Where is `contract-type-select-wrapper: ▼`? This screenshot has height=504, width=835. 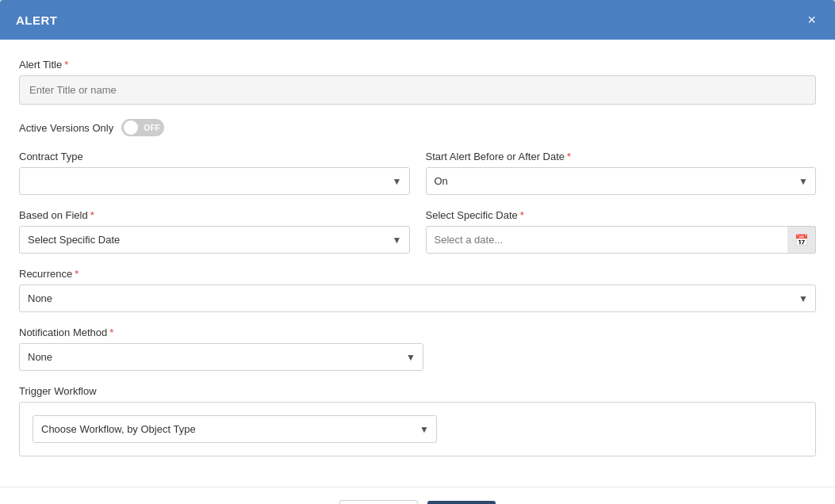
contract-type-select-wrapper: ▼ is located at coordinates (214, 181).